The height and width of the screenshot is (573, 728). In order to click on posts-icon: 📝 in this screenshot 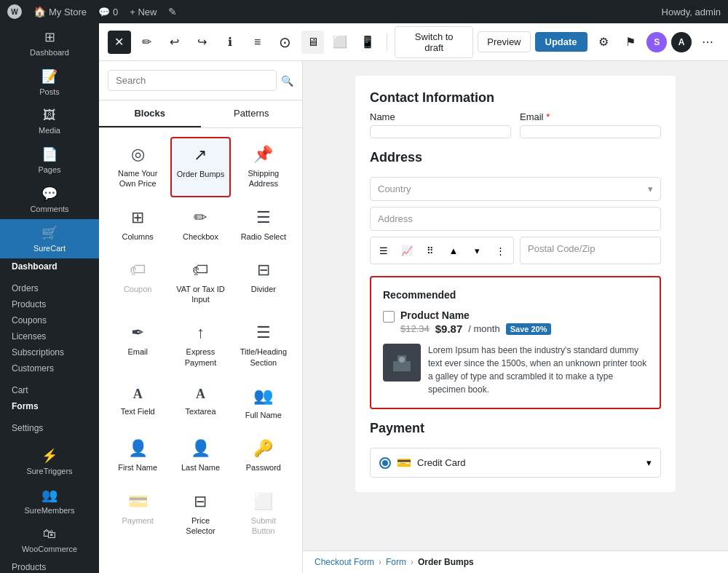, I will do `click(50, 76)`.